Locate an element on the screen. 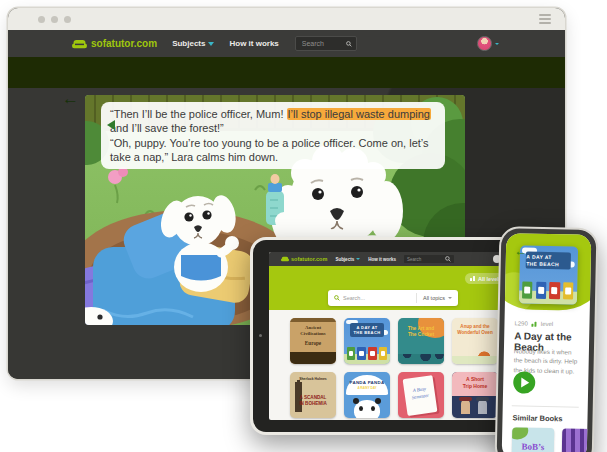  avatar-image is located at coordinates (484, 44).